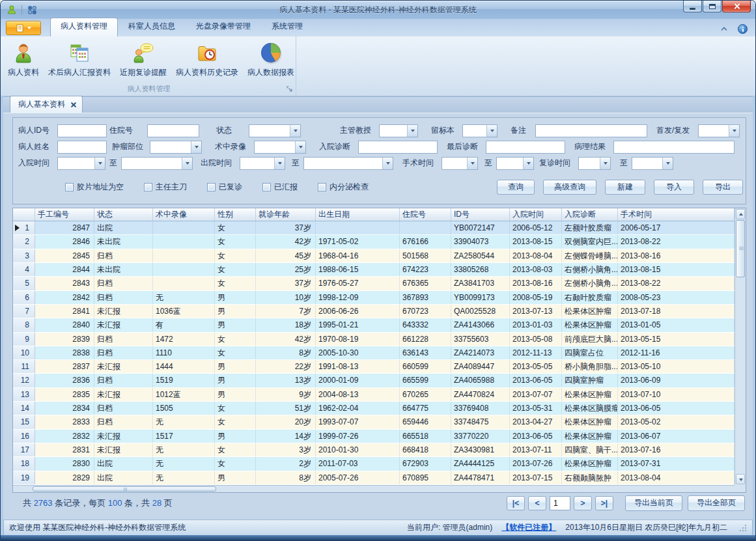 This screenshot has width=756, height=541. I want to click on filter-checkbox: 主任主刀, so click(165, 187).